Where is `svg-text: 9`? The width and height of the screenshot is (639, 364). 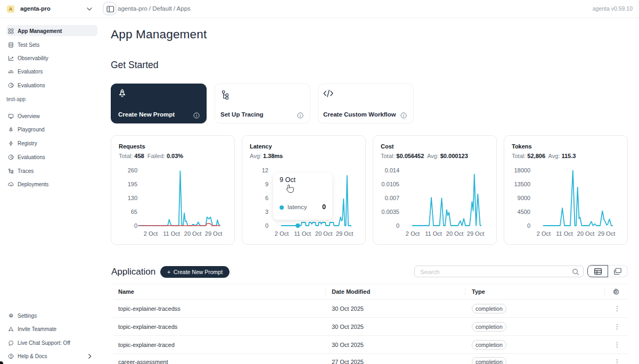
svg-text: 9 is located at coordinates (267, 184).